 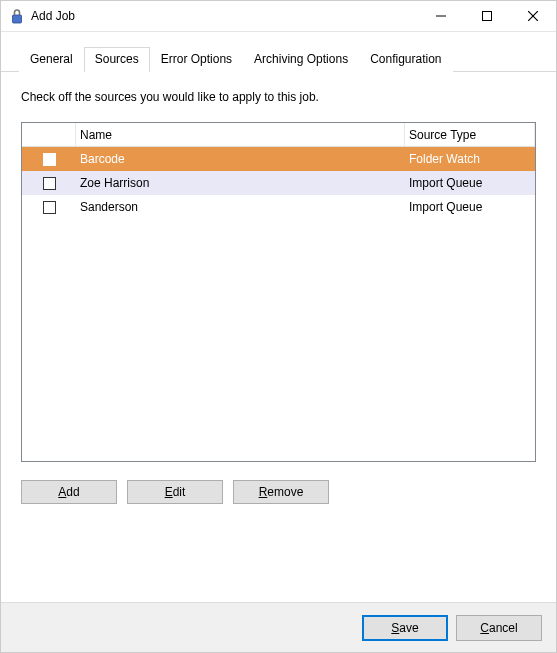 I want to click on window-title: Add Job, so click(x=224, y=16).